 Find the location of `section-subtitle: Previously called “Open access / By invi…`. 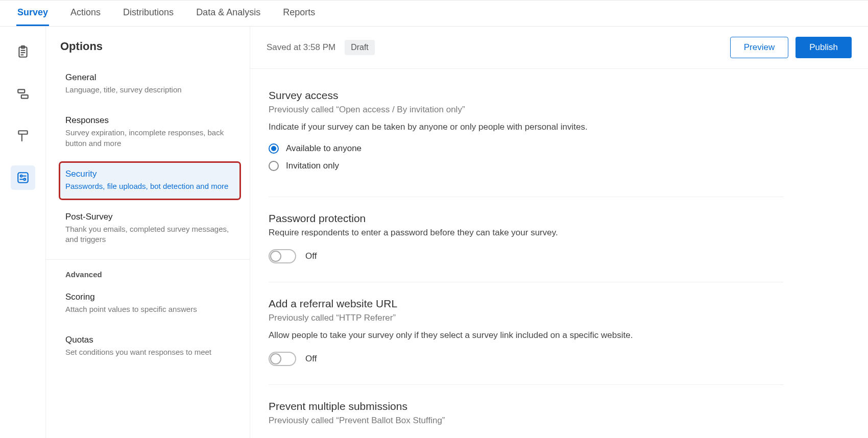

section-subtitle: Previously called “Open access / By invi… is located at coordinates (526, 110).